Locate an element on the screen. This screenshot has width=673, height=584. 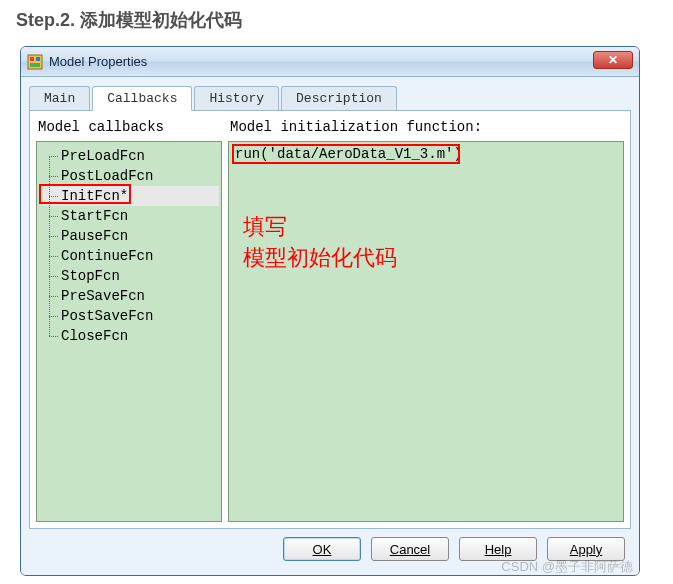
tab-description: Description is located at coordinates (339, 98).